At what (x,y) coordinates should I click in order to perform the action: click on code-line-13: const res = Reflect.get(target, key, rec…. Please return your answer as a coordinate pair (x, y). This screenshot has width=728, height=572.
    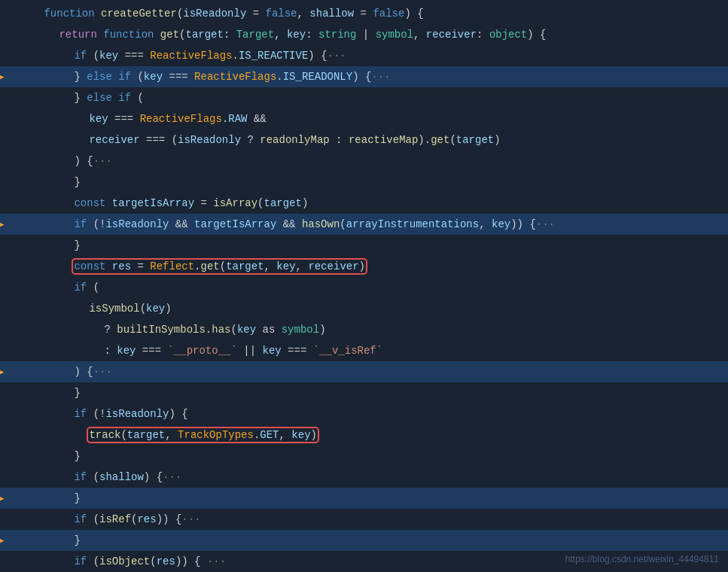
    Looking at the image, I should click on (364, 266).